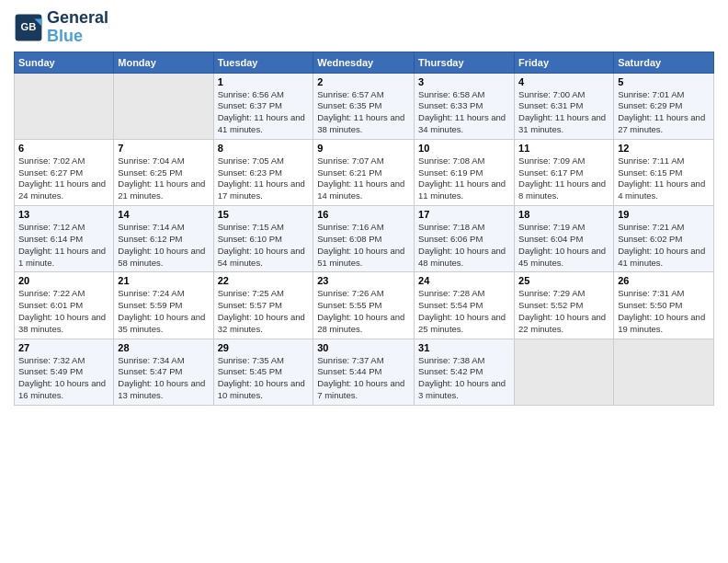 The image size is (728, 563). What do you see at coordinates (164, 372) in the screenshot?
I see `day-cell: 28Sunrise: 7:34 AM Sunset: 5:47 PM Dayli…` at bounding box center [164, 372].